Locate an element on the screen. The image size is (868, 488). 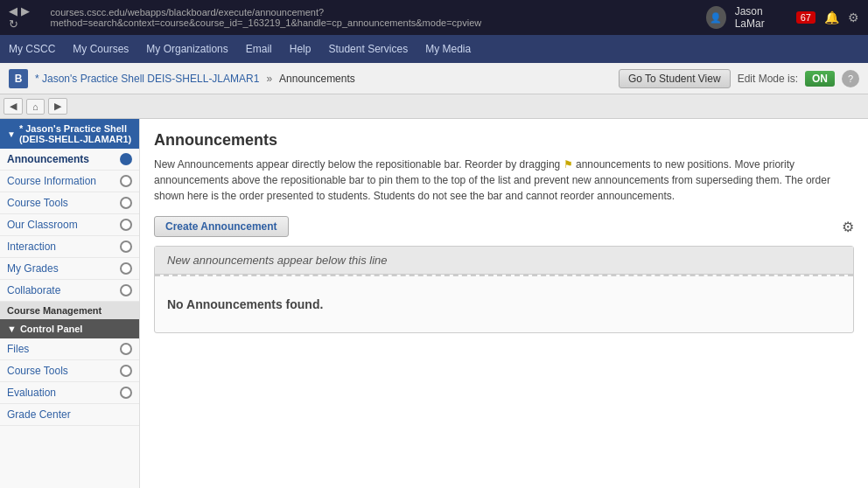
sidebar-item-interaction: Interaction is located at coordinates (70, 247).